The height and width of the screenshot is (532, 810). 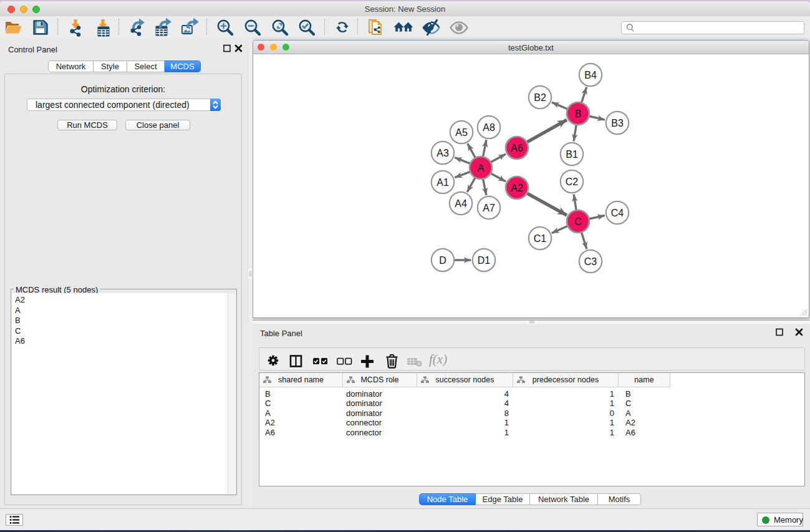 What do you see at coordinates (572, 155) in the screenshot?
I see `svg-text: B1` at bounding box center [572, 155].